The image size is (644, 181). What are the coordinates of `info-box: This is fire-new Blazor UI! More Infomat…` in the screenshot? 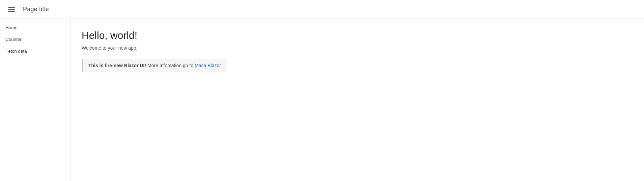 It's located at (154, 66).